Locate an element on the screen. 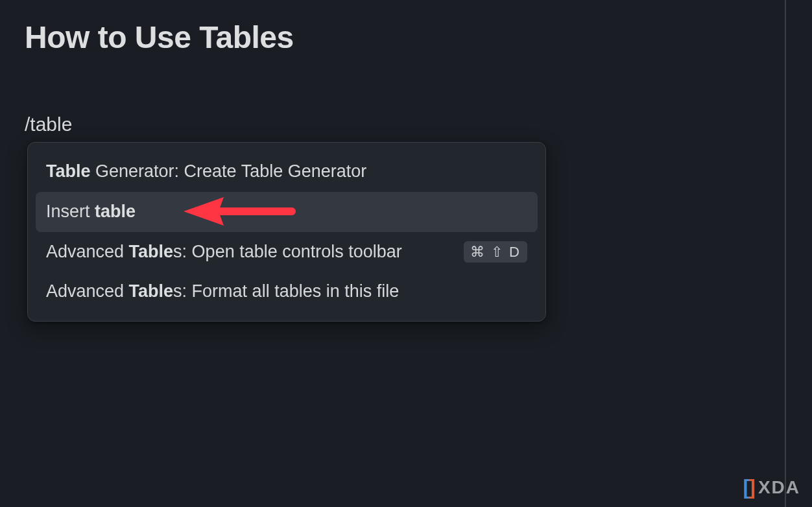 The image size is (812, 507). menu-item-advanced-format-all: Advanced Tables: Format all tables in th… is located at coordinates (287, 292).